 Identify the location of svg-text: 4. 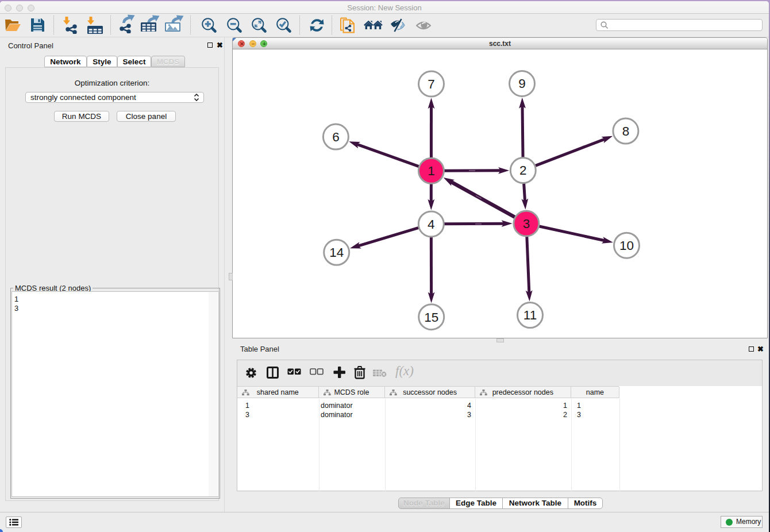
(431, 224).